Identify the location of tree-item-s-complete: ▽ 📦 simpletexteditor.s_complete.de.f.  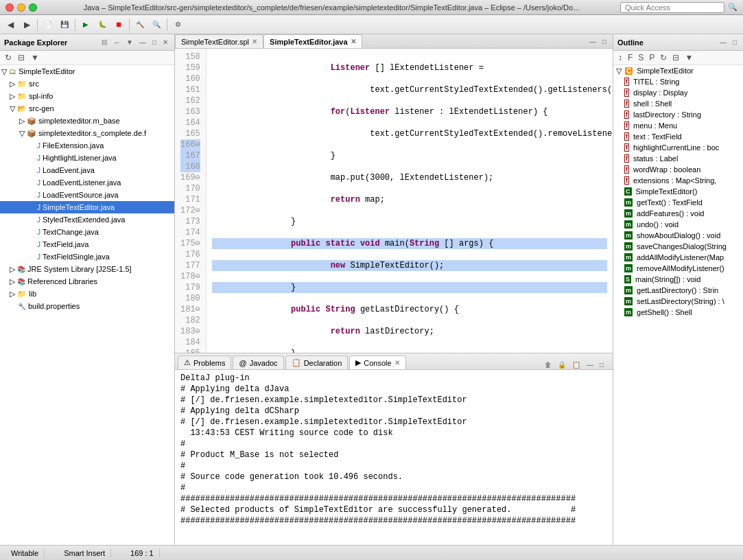
(87, 133).